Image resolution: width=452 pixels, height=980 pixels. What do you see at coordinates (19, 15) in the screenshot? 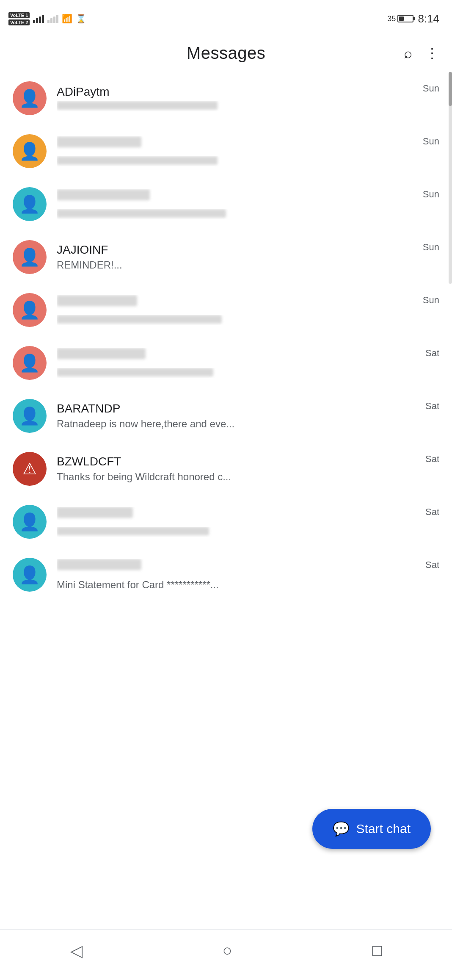
I see `volte1-badge: VoLTE 1` at bounding box center [19, 15].